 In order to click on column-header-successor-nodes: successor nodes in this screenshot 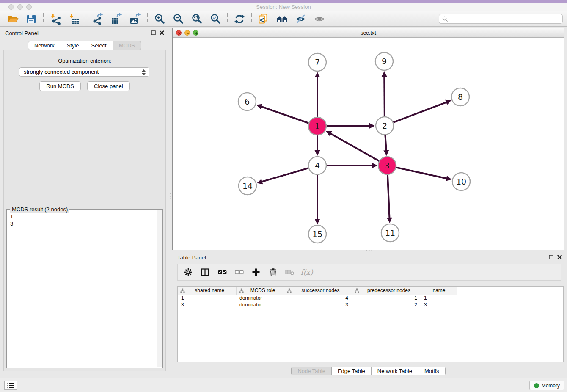, I will do `click(318, 290)`.